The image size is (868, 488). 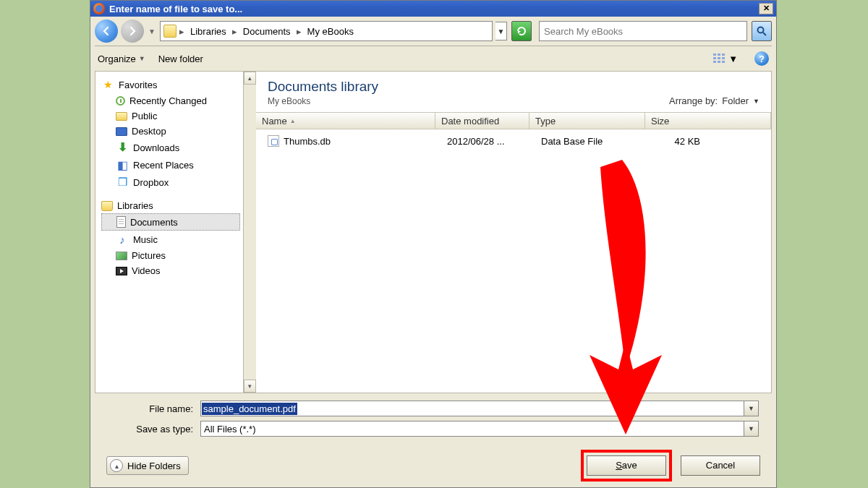 I want to click on sidebar-item-documents: Documents, so click(x=171, y=222).